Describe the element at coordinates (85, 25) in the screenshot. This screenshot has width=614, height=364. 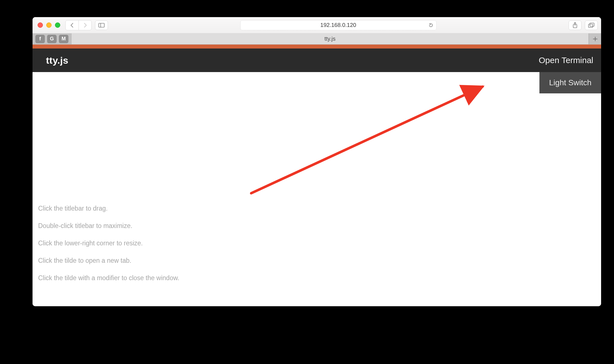
I see `forward-icon` at that location.